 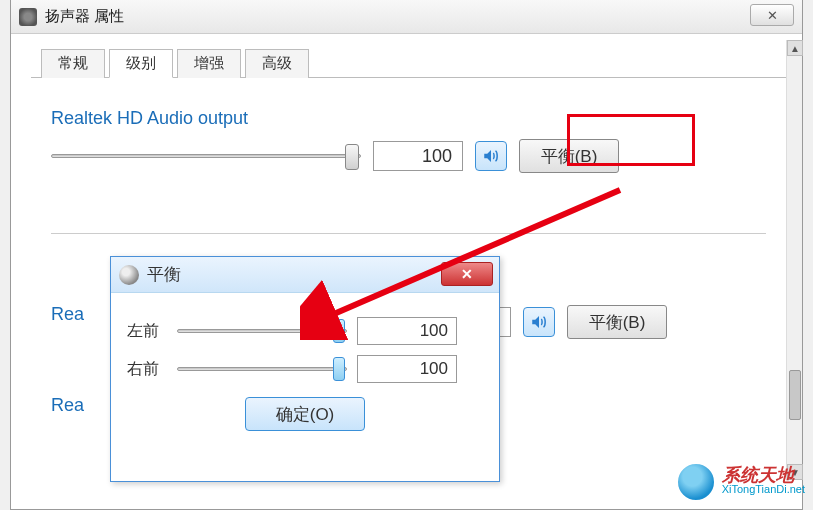 I want to click on divider, so click(x=408, y=234).